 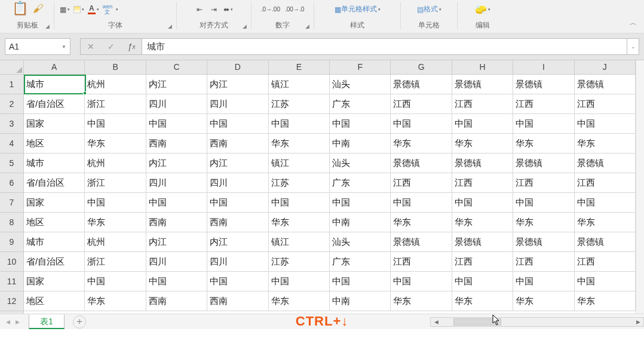 I want to click on formula-input: 城市, so click(x=385, y=47).